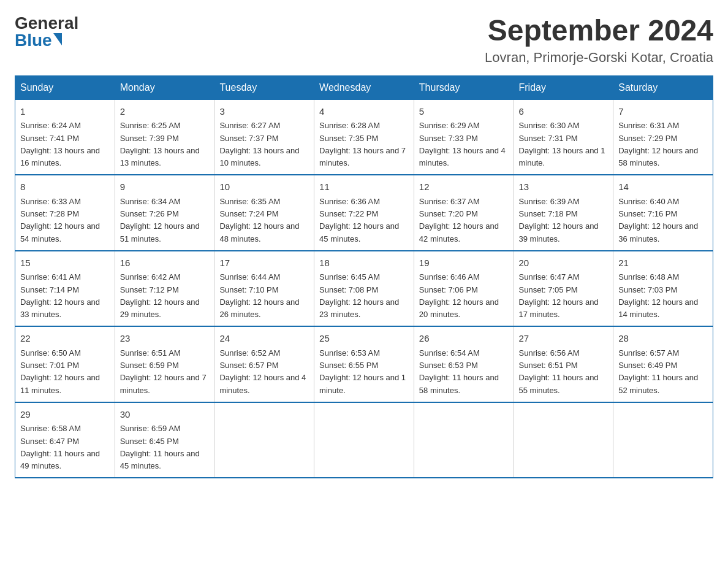 The width and height of the screenshot is (728, 563). I want to click on day-info: Sunrise: 6:50 AMSunset: 7:01 PMDaylight:…, so click(60, 372).